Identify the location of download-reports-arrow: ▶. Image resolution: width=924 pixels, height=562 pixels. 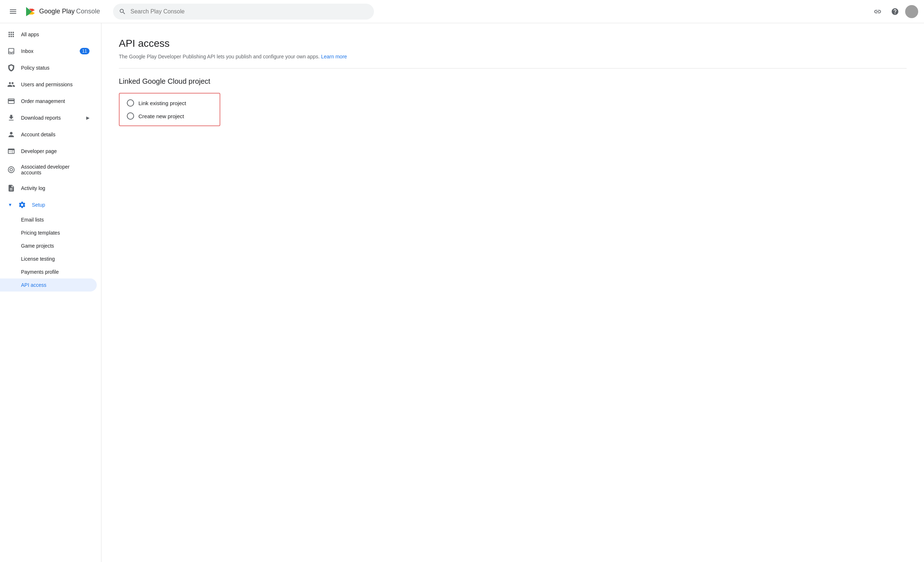
(88, 118).